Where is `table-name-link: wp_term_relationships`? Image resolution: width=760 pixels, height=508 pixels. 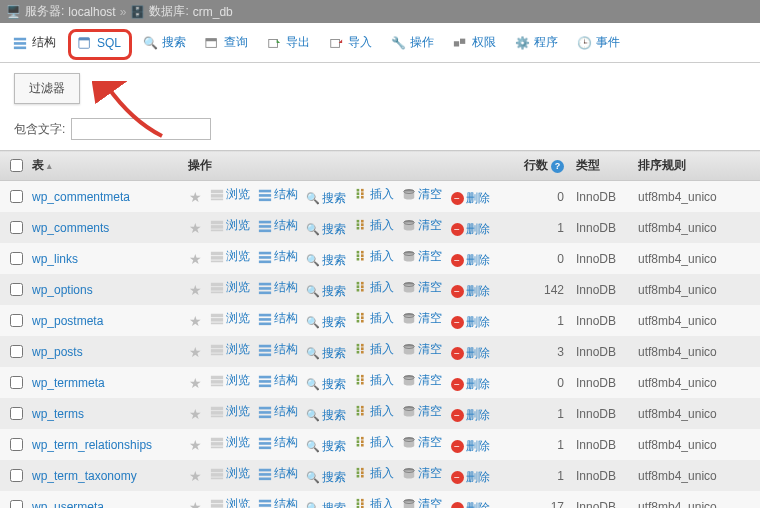
table-name-link: wp_term_relationships is located at coordinates (92, 445).